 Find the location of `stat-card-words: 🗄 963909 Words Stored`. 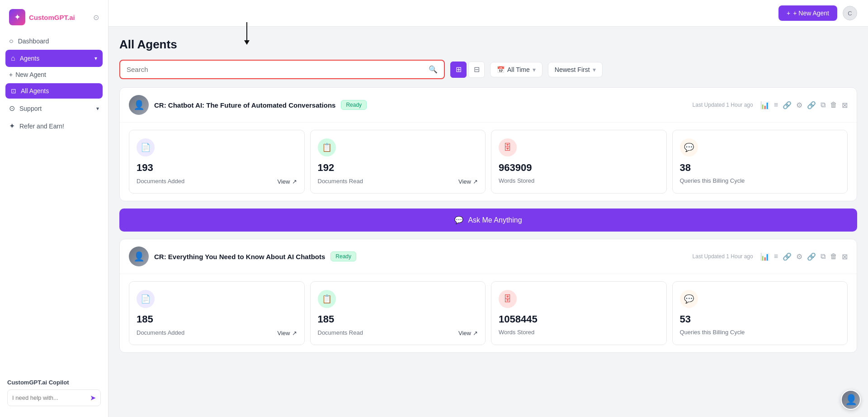

stat-card-words: 🗄 963909 Words Stored is located at coordinates (579, 162).